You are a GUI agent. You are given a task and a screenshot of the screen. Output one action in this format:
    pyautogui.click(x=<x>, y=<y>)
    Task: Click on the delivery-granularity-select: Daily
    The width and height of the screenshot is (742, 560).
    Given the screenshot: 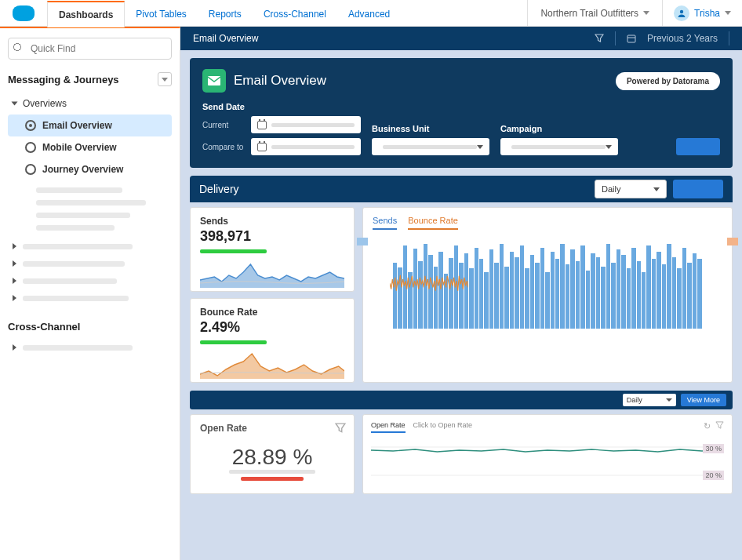 What is the action you would take?
    pyautogui.click(x=631, y=189)
    